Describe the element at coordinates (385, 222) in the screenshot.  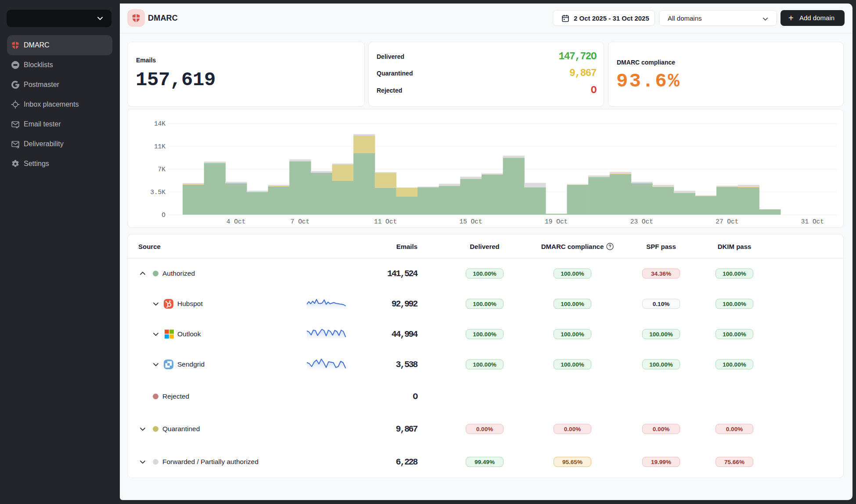
I see `svg-text: 11 Oct` at that location.